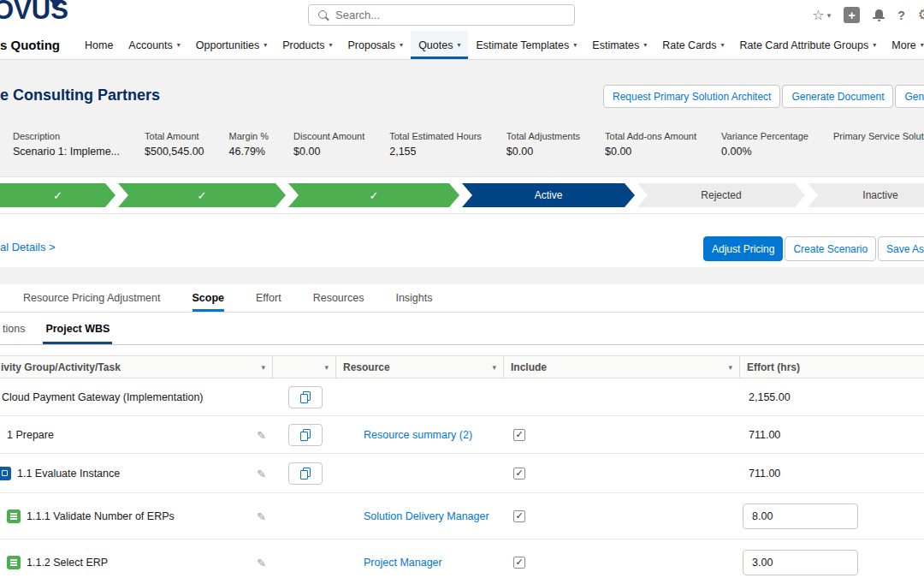  Describe the element at coordinates (376, 45) in the screenshot. I see `nav-item-proposals: Proposals▾` at that location.